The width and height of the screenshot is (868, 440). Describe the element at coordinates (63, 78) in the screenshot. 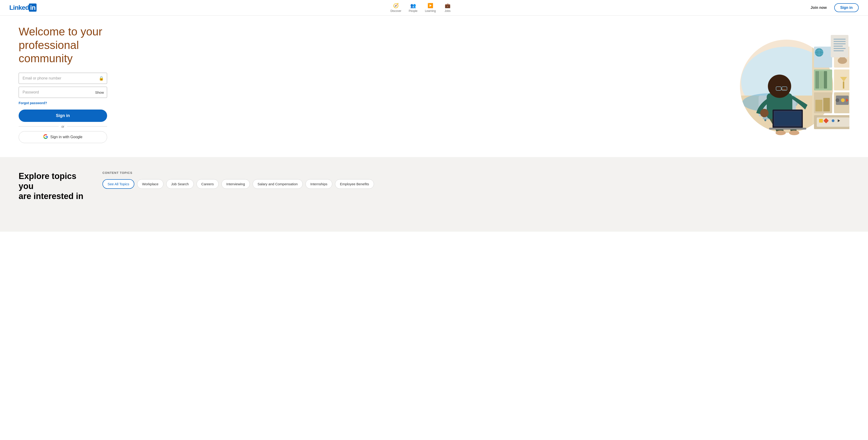

I see `email-input-wrapper: 🔒` at that location.